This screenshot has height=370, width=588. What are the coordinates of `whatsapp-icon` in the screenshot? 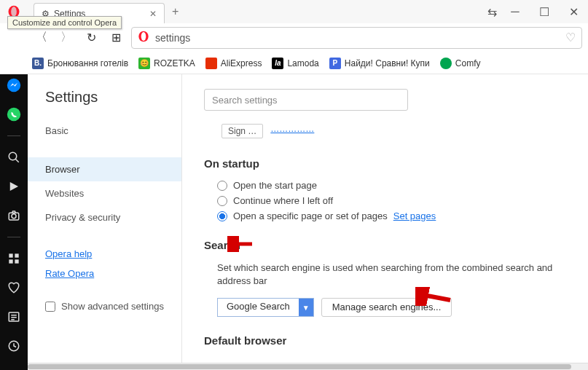 It's located at (14, 114).